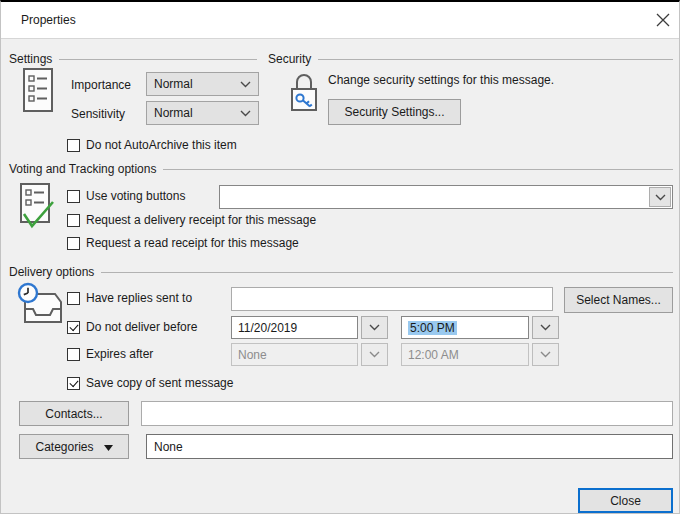  Describe the element at coordinates (126, 196) in the screenshot. I see `use-voting-checkbox-row: Use voting buttons` at that location.